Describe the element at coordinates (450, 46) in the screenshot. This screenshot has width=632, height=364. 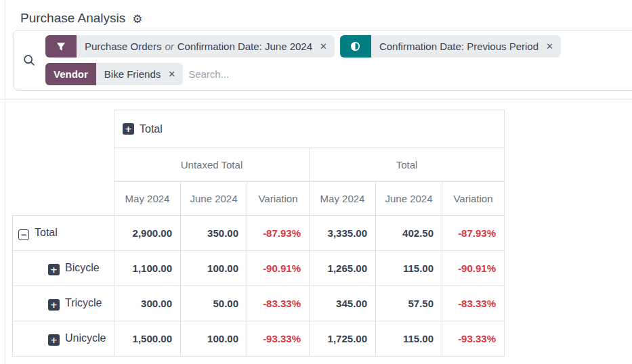
I see `comparison-facet: Confirmation Date: Previous Period ✕` at that location.